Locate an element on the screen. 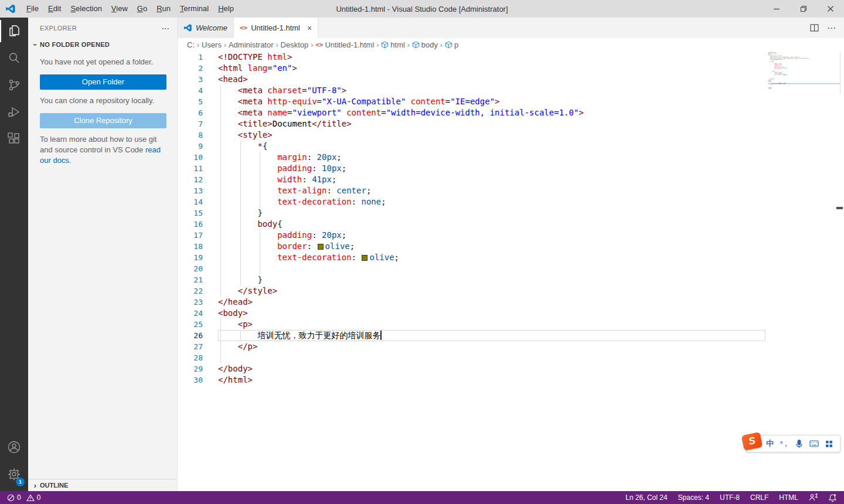  menu-item-terminal: Terminal is located at coordinates (195, 9).